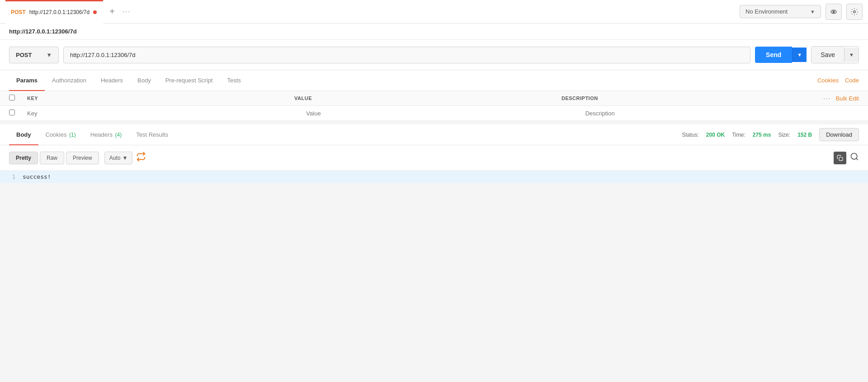 The image size is (868, 382). Describe the element at coordinates (24, 55) in the screenshot. I see `method-label: POST` at that location.